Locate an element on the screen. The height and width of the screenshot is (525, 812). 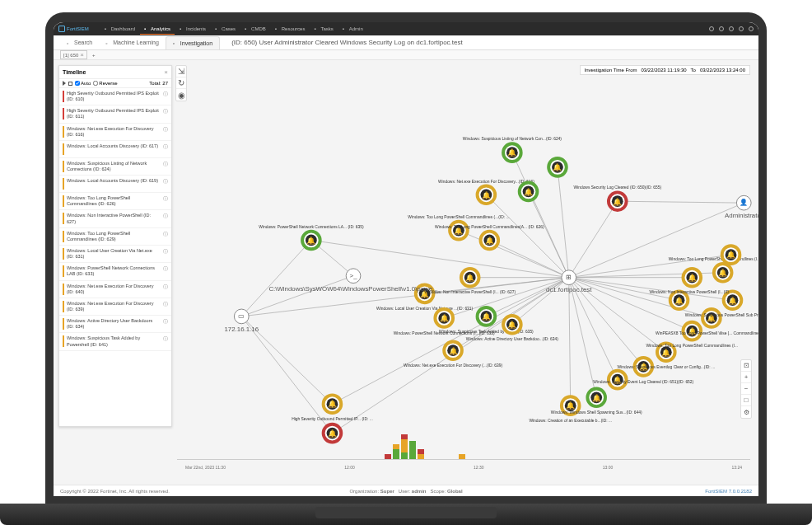
graph-node: 🔔High Severity Outbound Permitted IP... … is located at coordinates (333, 408).